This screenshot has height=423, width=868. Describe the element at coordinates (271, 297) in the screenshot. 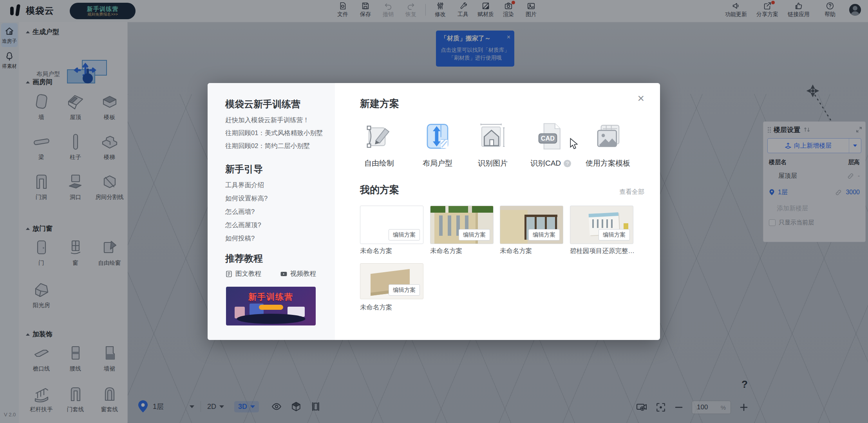

I see `banner-title: 新手训练营` at that location.